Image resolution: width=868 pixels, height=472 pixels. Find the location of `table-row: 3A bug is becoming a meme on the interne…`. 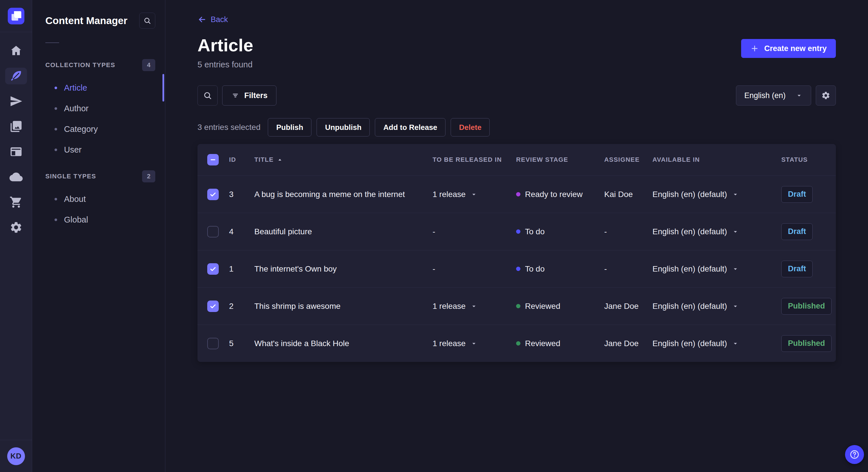

table-row: 3A bug is becoming a meme on the interne… is located at coordinates (517, 194).